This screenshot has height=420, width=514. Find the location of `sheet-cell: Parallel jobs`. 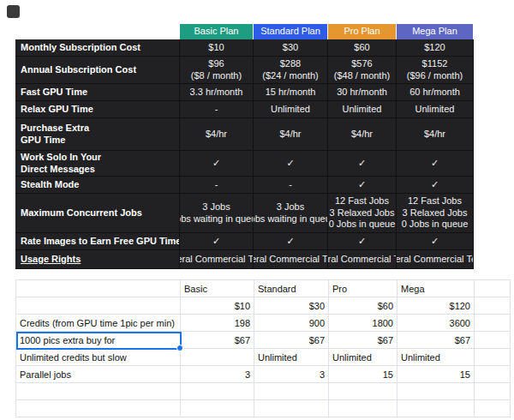

sheet-cell: Parallel jobs is located at coordinates (99, 375).